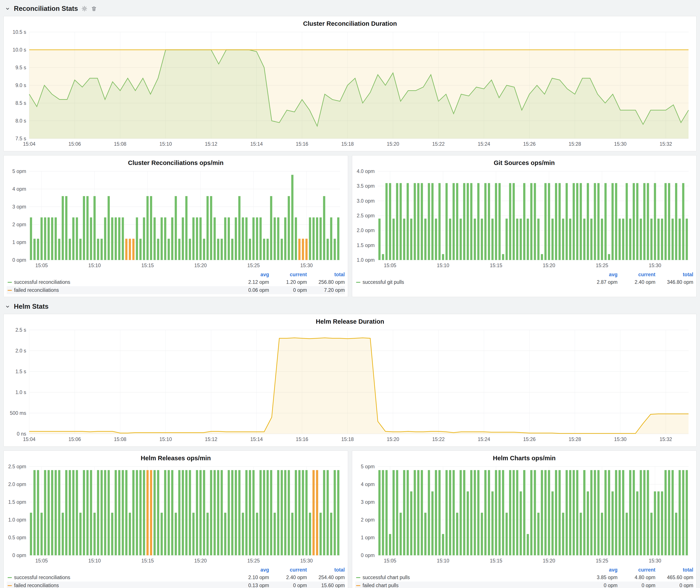 The height and width of the screenshot is (588, 700). What do you see at coordinates (176, 226) in the screenshot?
I see `panel-cluster-reconciliations-opm: Cluster Reconciliations ops/min 0 opm1 o…` at bounding box center [176, 226].